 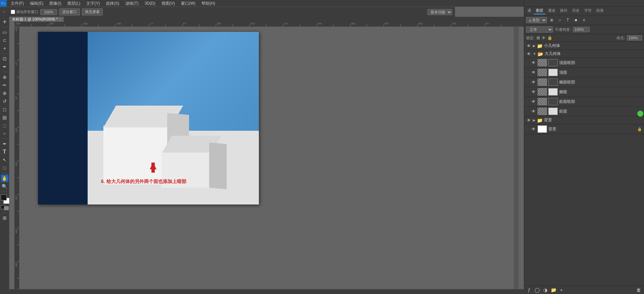 I want to click on color-swatches, so click(x=5, y=199).